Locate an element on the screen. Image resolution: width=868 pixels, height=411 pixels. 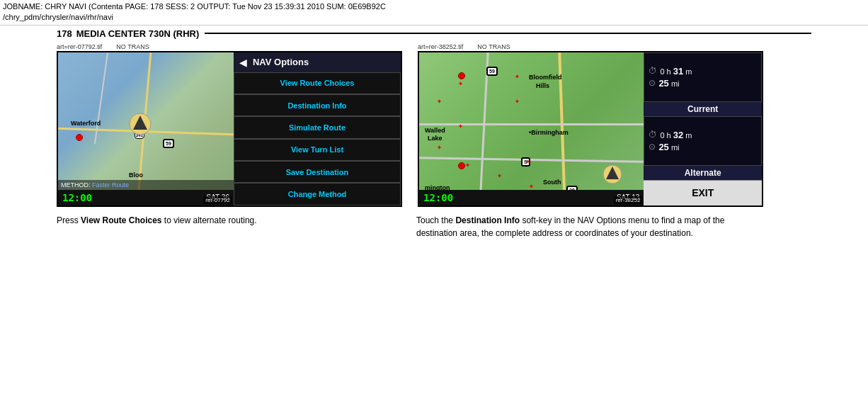
road-r3 is located at coordinates (531, 125).